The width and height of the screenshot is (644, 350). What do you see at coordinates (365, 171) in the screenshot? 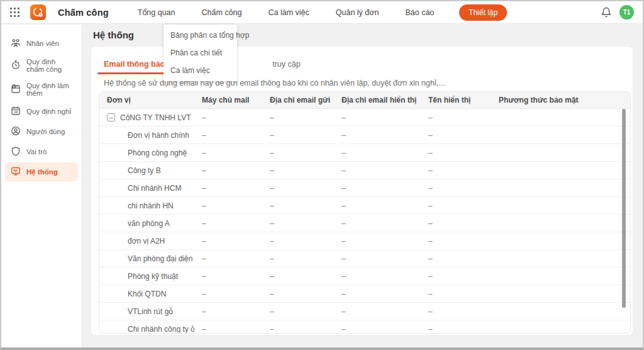
I see `table-row: Công ty B ––––` at bounding box center [365, 171].